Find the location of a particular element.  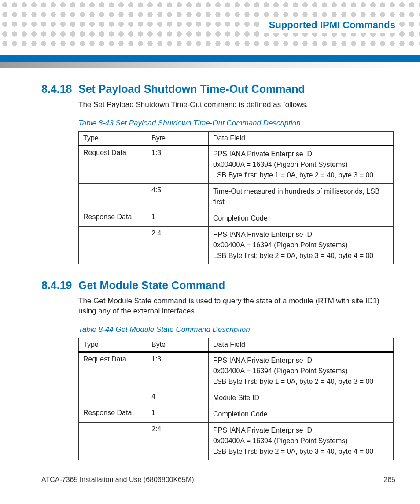

section-heading: 8.4.19 Get Module State Command is located at coordinates (217, 285).